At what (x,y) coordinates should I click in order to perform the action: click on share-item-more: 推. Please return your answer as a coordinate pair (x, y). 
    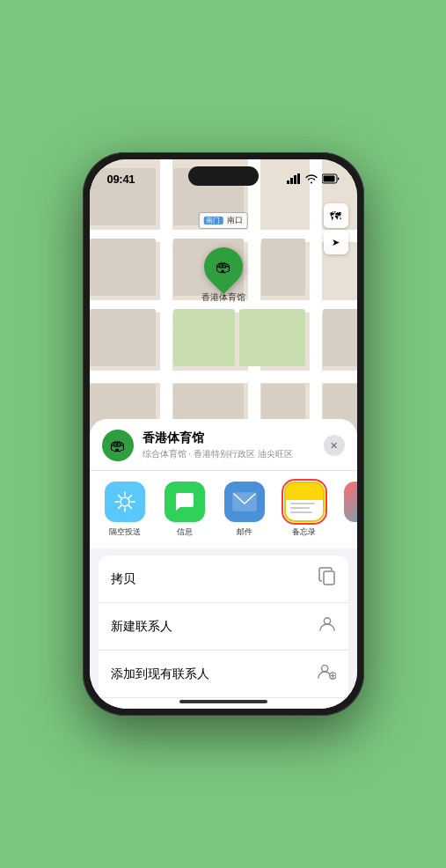
    Looking at the image, I should click on (347, 510).